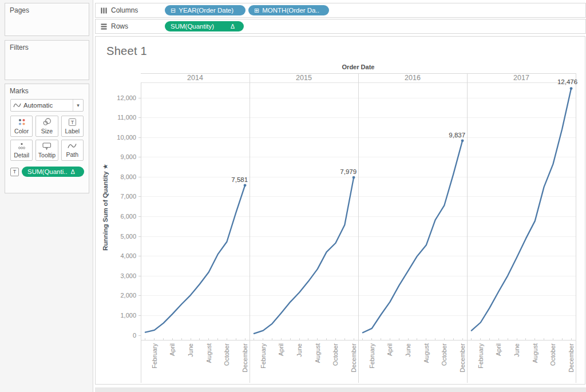 This screenshot has height=392, width=586. What do you see at coordinates (134, 335) in the screenshot?
I see `y-tick-label: 0` at bounding box center [134, 335].